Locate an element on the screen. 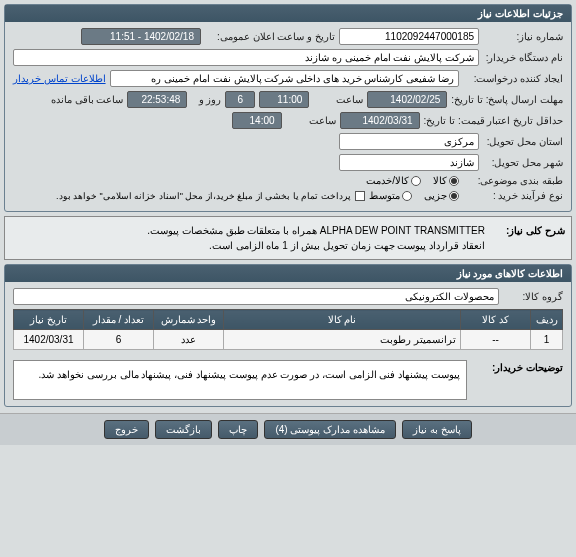 The height and width of the screenshot is (557, 576). treasury-checkbox is located at coordinates (360, 196).